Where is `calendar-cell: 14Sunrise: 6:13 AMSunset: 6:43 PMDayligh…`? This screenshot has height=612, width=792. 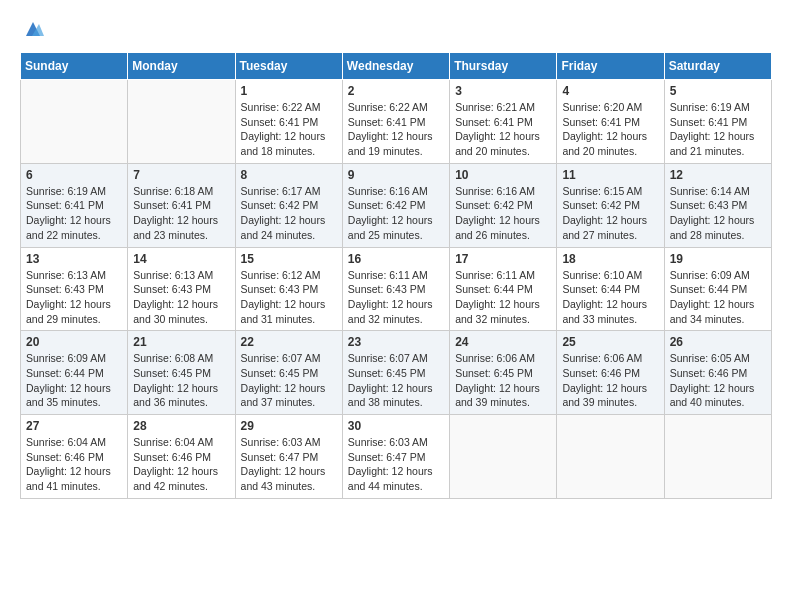 calendar-cell: 14Sunrise: 6:13 AMSunset: 6:43 PMDayligh… is located at coordinates (182, 289).